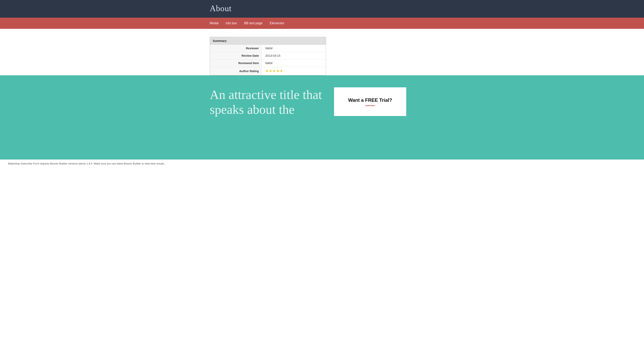 The image size is (644, 343). I want to click on nav-item-infobox: info box, so click(232, 23).